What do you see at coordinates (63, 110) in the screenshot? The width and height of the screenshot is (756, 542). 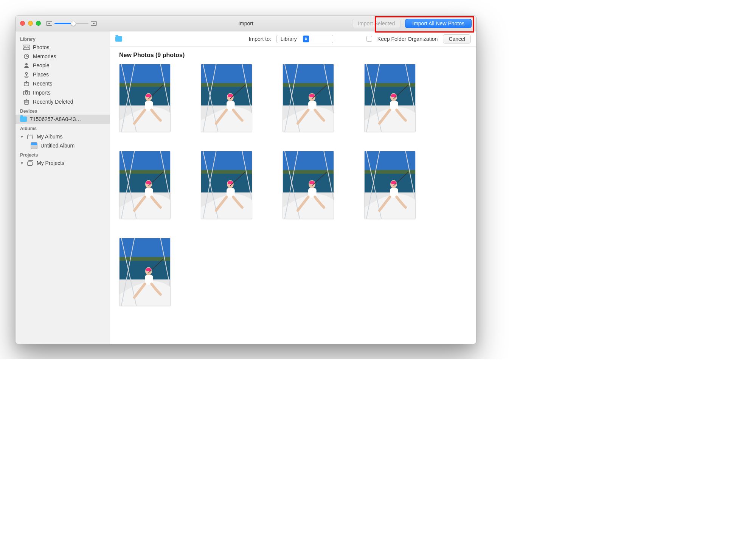 I see `sidebar-section-devices: Devices` at bounding box center [63, 110].